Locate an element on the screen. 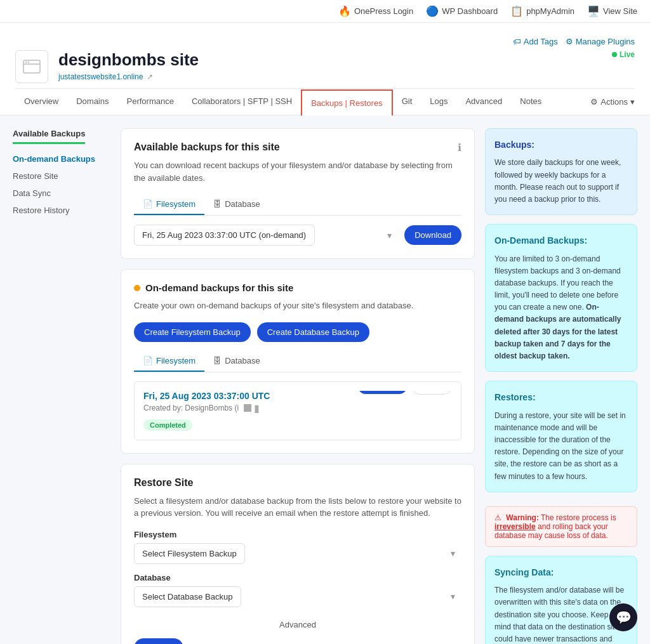 This screenshot has width=650, height=644. info-icon: ℹ is located at coordinates (460, 147).